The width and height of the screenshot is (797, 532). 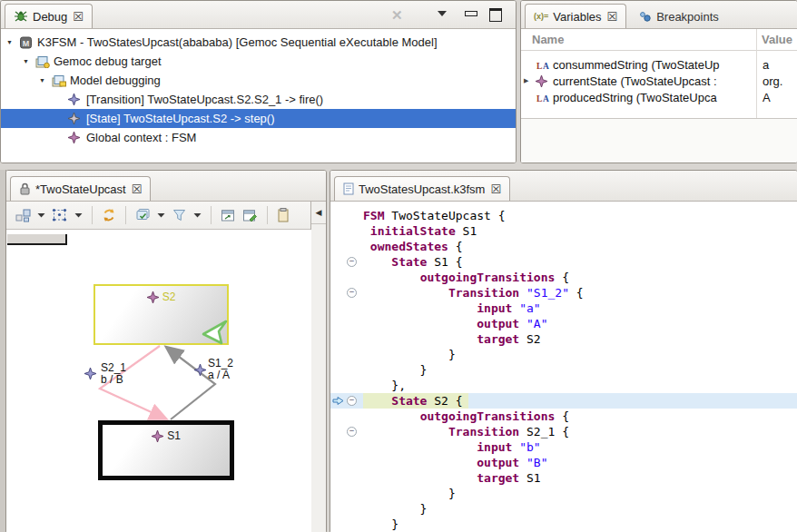 I want to click on code-line: }, so click(x=564, y=508).